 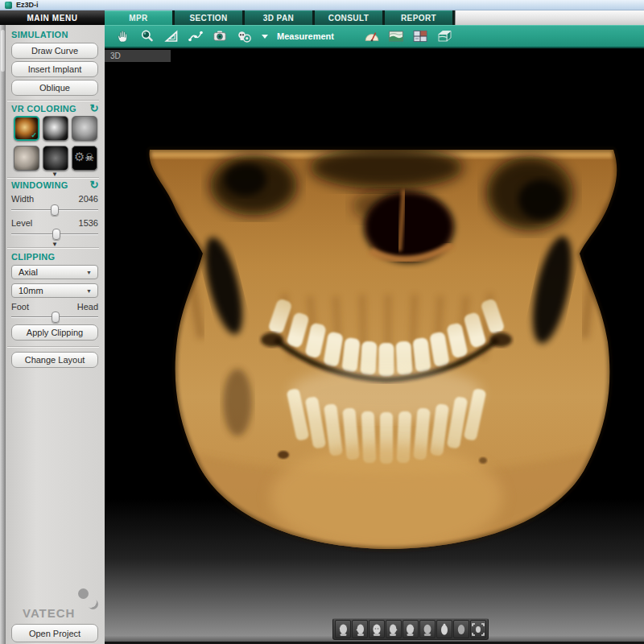 I want to click on zoom-magnifier-icon, so click(x=147, y=36).